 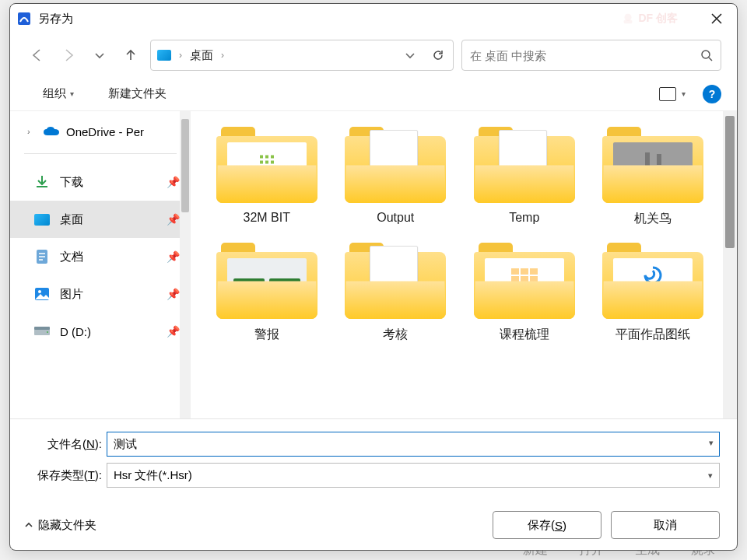 What do you see at coordinates (61, 526) in the screenshot?
I see `hide-folders-button: 隐藏文件夹` at bounding box center [61, 526].